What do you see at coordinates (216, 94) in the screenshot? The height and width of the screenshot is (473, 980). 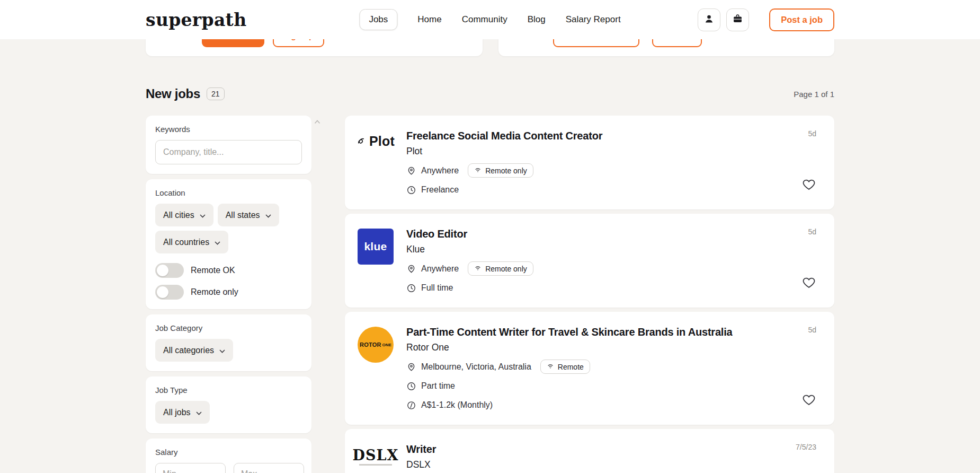 I see `job-count-badge: 21` at bounding box center [216, 94].